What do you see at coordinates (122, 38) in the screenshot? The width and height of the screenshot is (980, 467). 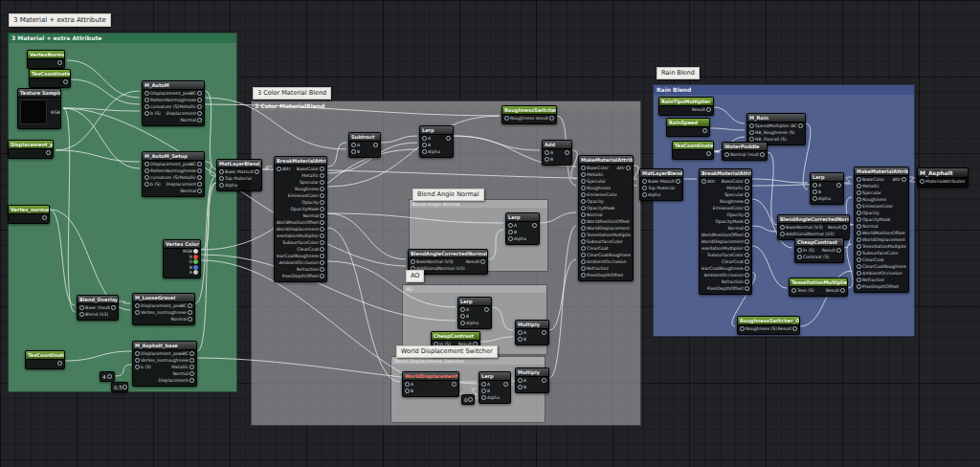 I see `comment-title: 3 Material + extra Attribute` at bounding box center [122, 38].